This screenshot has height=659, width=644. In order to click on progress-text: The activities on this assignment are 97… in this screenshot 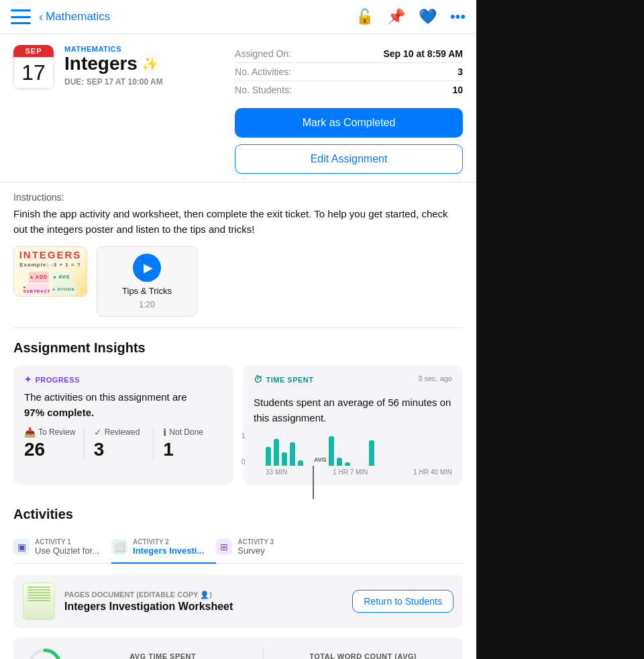, I will do `click(123, 405)`.